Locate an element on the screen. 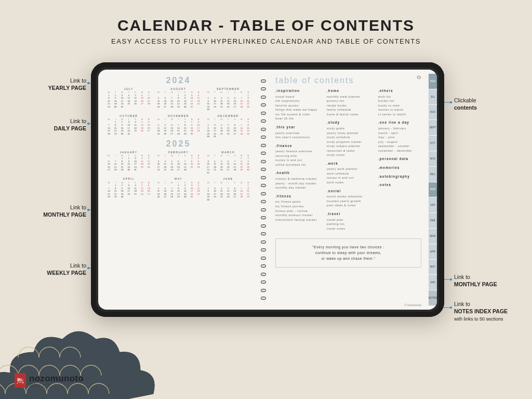  side-tab-jul: JUL is located at coordinates (433, 97).